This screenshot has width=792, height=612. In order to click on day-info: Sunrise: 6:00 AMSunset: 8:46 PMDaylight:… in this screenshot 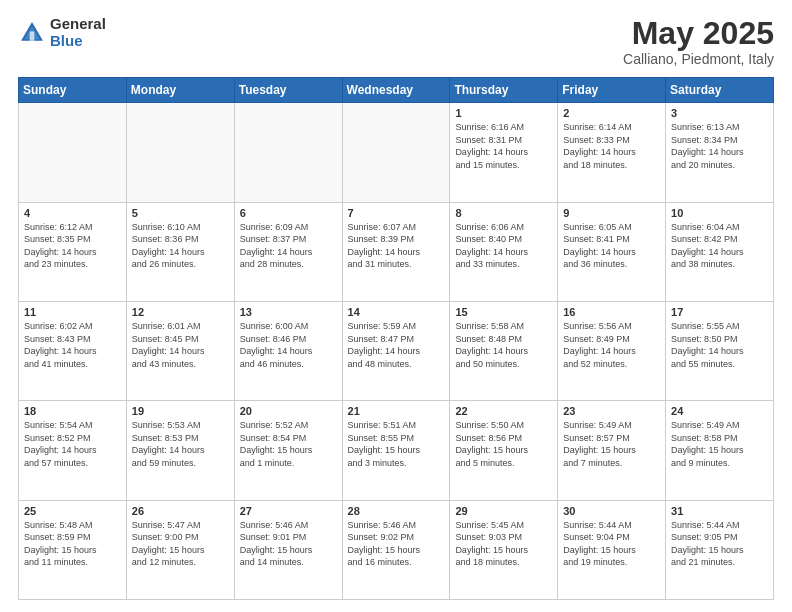, I will do `click(288, 345)`.